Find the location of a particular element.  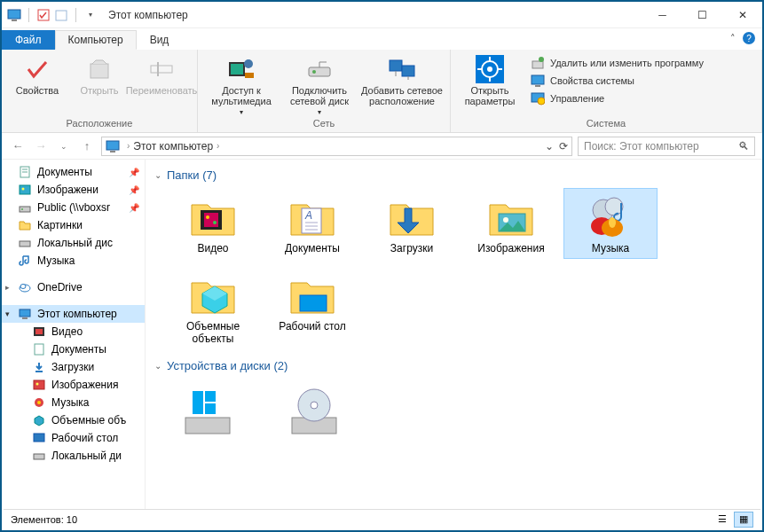

pin-icon: 📌 is located at coordinates (134, 190).